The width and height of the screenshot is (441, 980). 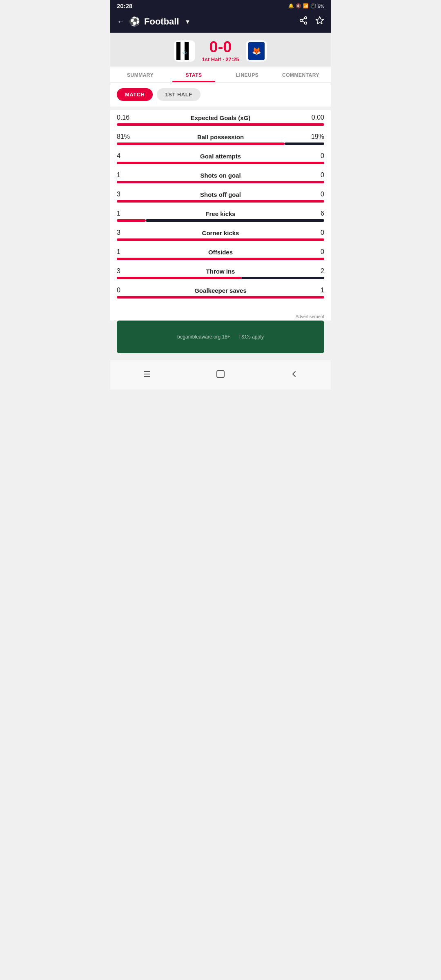 What do you see at coordinates (220, 291) in the screenshot?
I see `stat-name-goalkeeper_saves: Goalkeeper saves` at bounding box center [220, 291].